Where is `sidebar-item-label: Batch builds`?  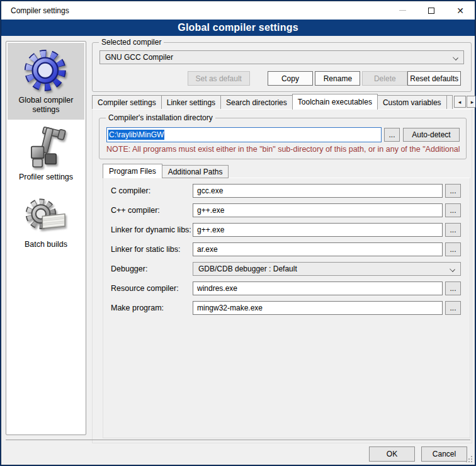
sidebar-item-label: Batch builds is located at coordinates (46, 244).